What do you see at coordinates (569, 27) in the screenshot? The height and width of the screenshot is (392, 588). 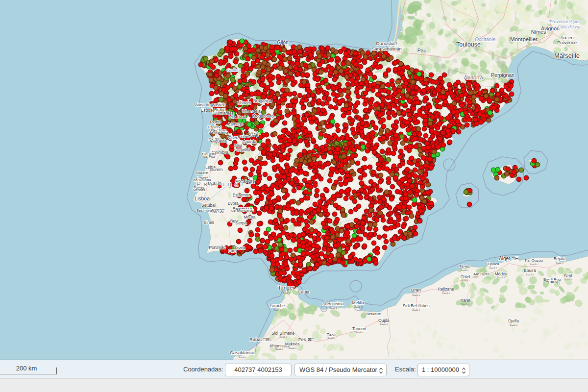 I see `svg-text: Côte d'Azur` at bounding box center [569, 27].